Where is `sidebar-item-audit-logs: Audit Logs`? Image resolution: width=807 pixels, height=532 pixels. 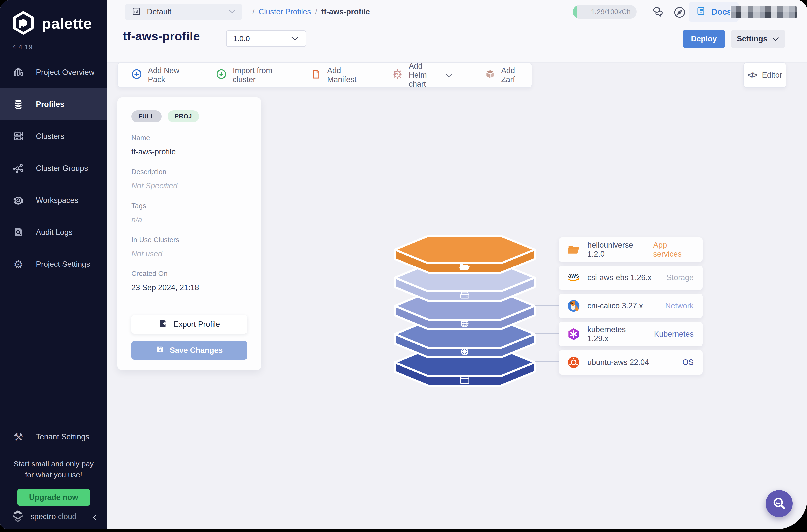
sidebar-item-audit-logs: Audit Logs is located at coordinates (54, 232).